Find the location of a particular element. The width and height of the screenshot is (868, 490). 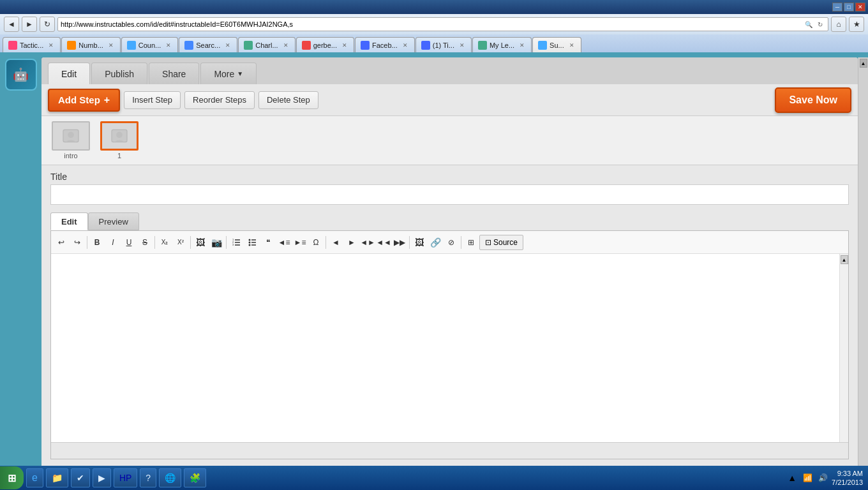

tab-edit: Edit is located at coordinates (69, 73).